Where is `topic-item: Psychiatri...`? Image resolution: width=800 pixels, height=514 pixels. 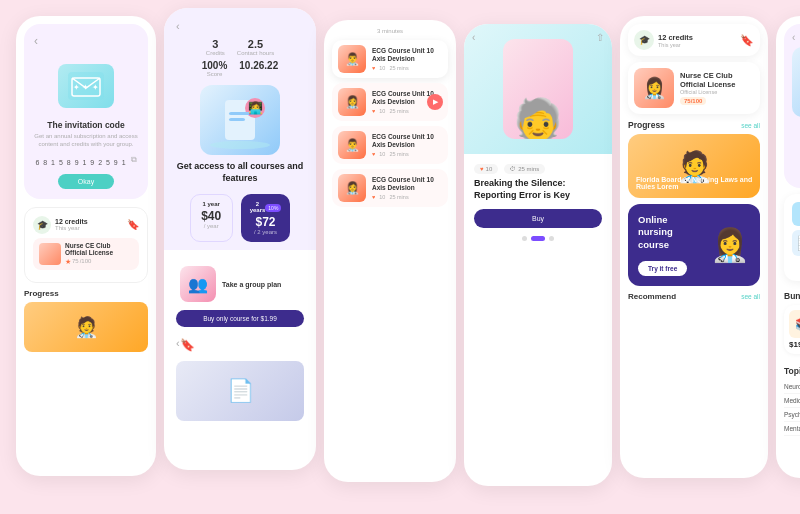
topic-item: Psychiatri... is located at coordinates (792, 415).